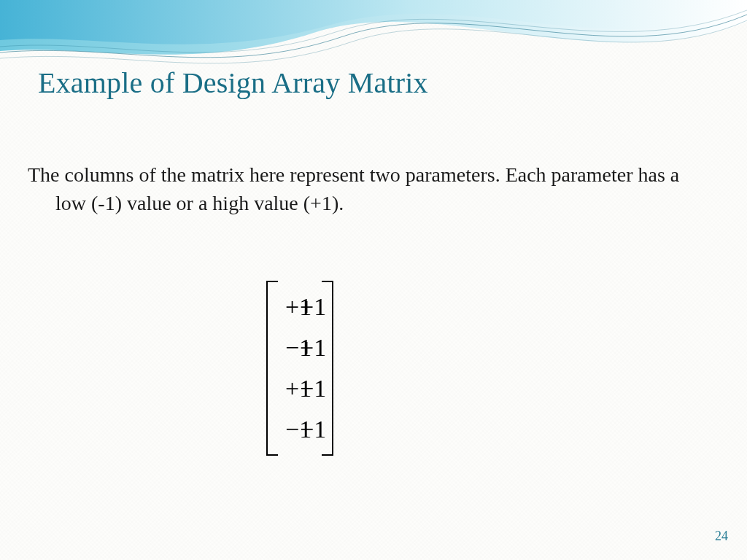  Describe the element at coordinates (300, 368) in the screenshot. I see `design-matrix: +1+1 −1+1 +1−1 −1−1` at that location.